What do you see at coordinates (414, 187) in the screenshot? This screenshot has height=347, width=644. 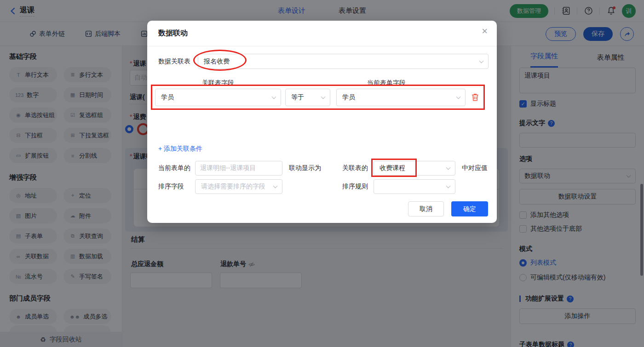 I see `sort-rule-select` at bounding box center [414, 187].